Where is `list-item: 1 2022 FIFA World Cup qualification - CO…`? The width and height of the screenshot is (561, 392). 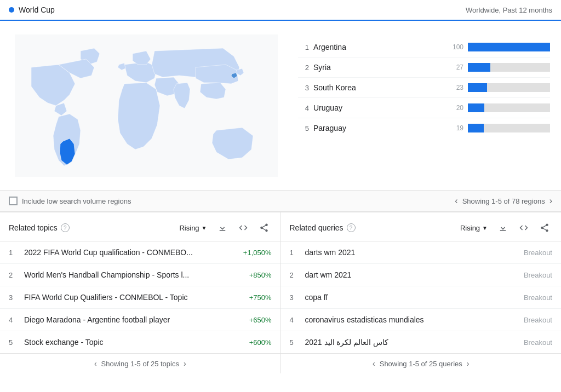 list-item: 1 2022 FIFA World Cup qualification - CO… is located at coordinates (140, 253).